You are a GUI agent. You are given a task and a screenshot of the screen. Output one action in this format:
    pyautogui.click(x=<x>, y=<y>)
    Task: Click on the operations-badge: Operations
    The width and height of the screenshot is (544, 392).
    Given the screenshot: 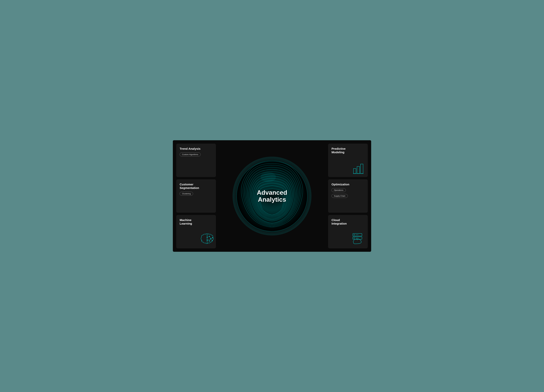 What is the action you would take?
    pyautogui.click(x=339, y=190)
    